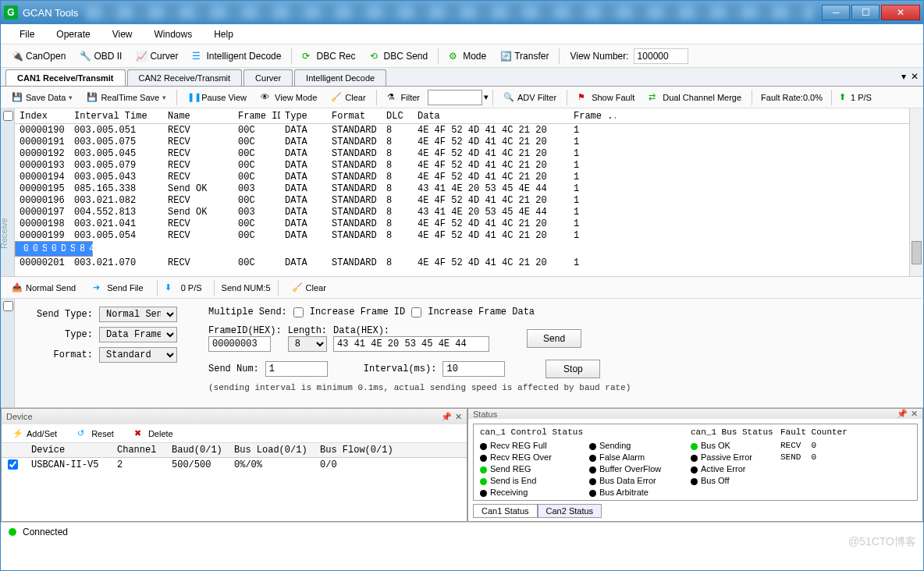 This screenshot has height=571, width=924. I want to click on dbcrec-icon: ⟳, so click(307, 56).